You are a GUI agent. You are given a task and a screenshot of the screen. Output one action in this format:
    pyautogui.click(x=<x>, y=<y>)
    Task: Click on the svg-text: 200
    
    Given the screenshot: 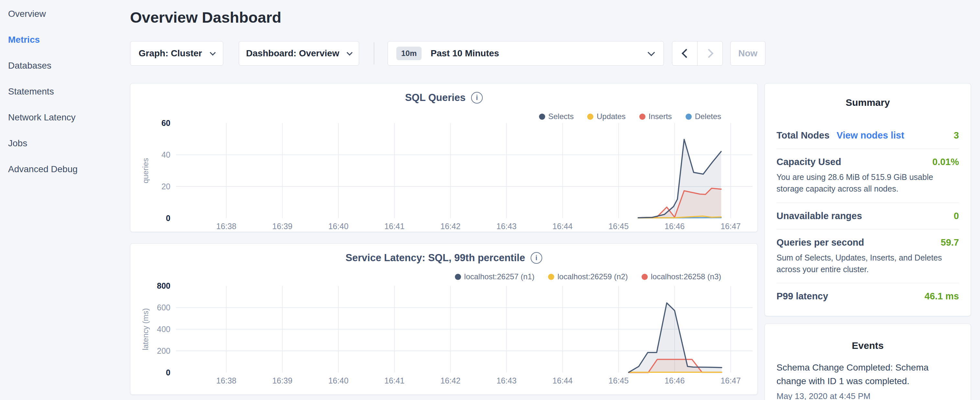 What is the action you would take?
    pyautogui.click(x=164, y=351)
    